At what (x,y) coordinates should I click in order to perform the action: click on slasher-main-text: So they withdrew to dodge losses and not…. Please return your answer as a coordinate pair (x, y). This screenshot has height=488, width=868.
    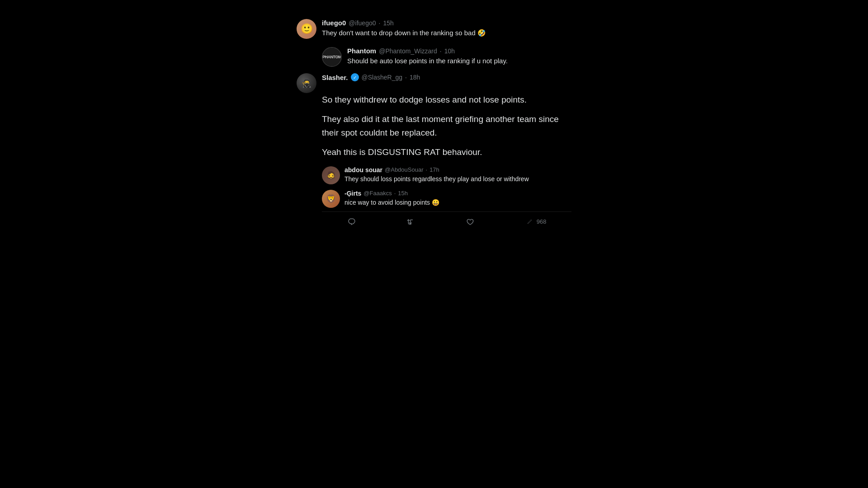
    Looking at the image, I should click on (447, 126).